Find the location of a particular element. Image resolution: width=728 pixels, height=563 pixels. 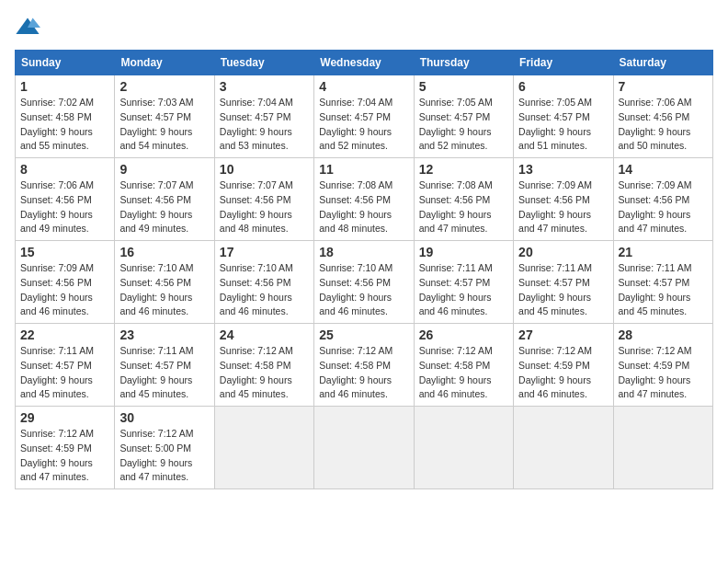

day-cell-7: 7 Sunrise: 7:06 AMSunset: 4:56 PMDayligh… is located at coordinates (663, 117).